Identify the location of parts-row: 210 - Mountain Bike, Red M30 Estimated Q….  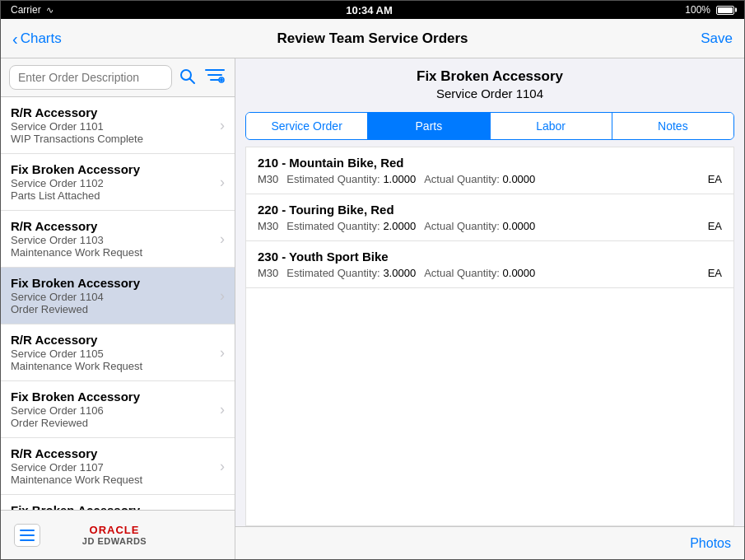
(490, 171).